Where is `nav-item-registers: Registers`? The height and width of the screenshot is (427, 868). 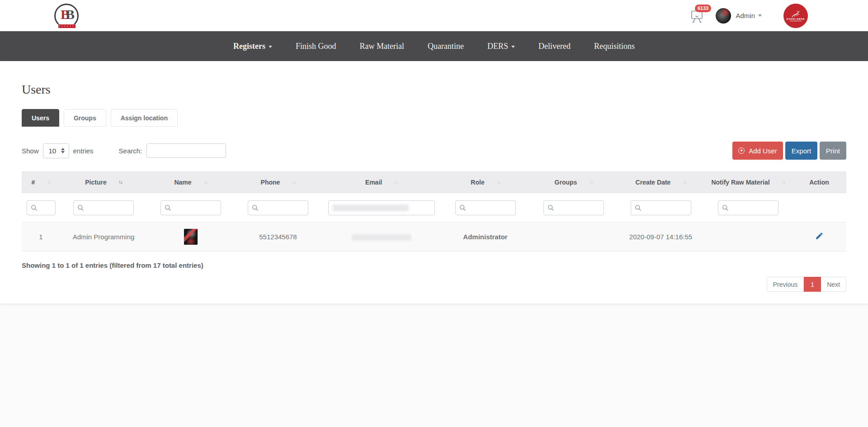 nav-item-registers: Registers is located at coordinates (253, 46).